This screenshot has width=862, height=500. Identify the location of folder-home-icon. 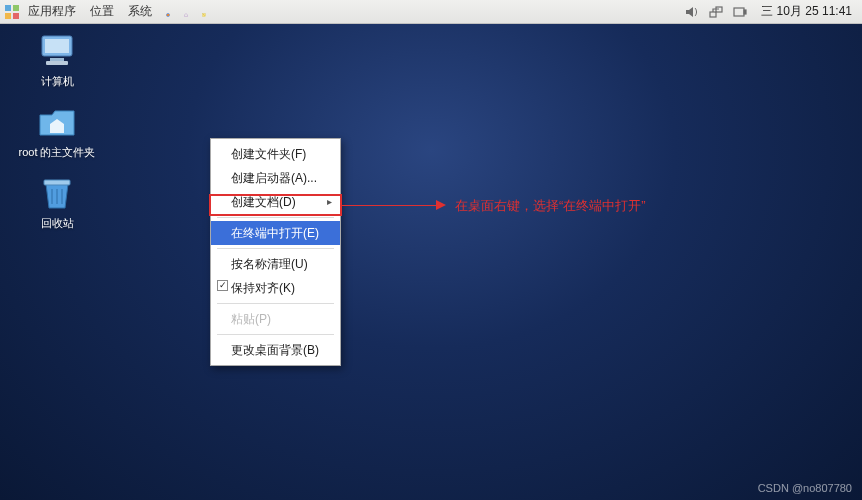
(57, 122).